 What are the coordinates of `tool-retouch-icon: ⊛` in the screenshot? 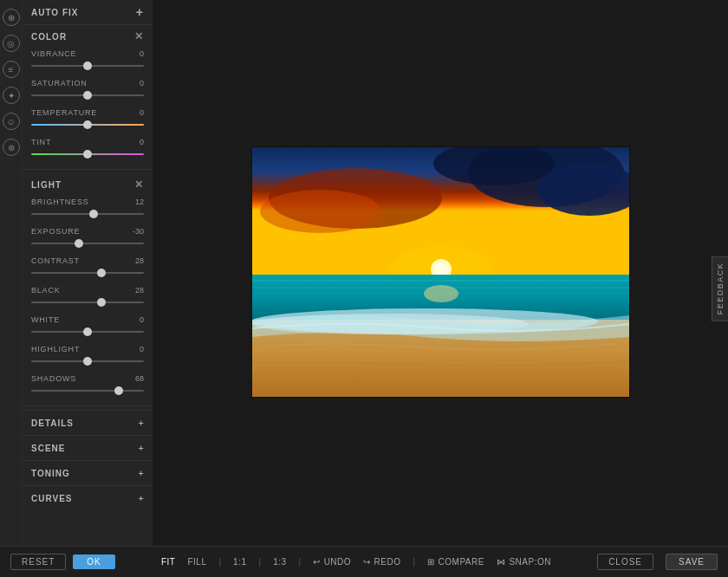 It's located at (11, 147).